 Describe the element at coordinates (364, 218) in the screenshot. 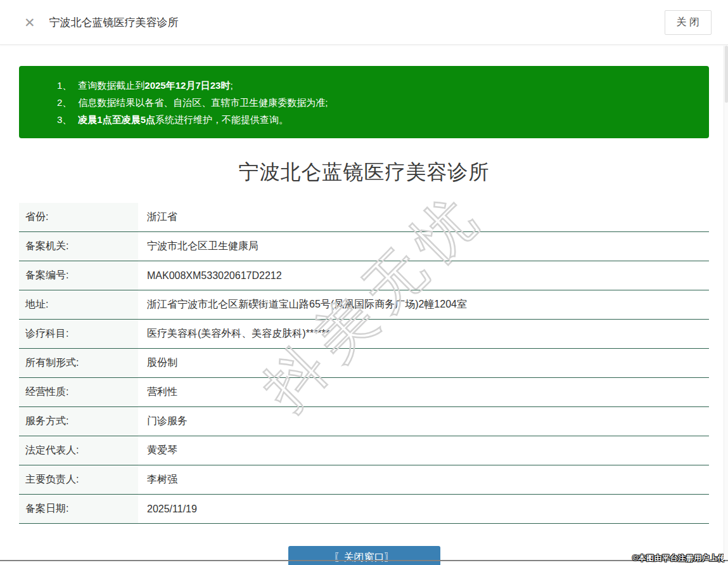

I see `table-row-province: 省份: 浙江省` at that location.